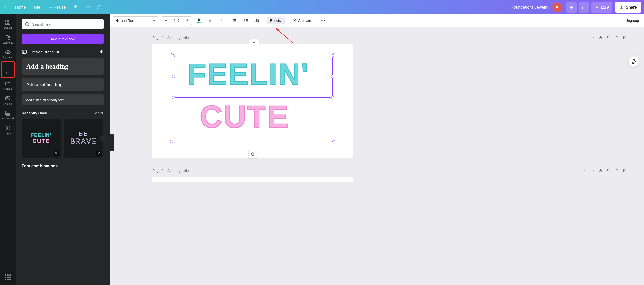  What do you see at coordinates (27, 24) in the screenshot?
I see `search-icon` at bounding box center [27, 24].